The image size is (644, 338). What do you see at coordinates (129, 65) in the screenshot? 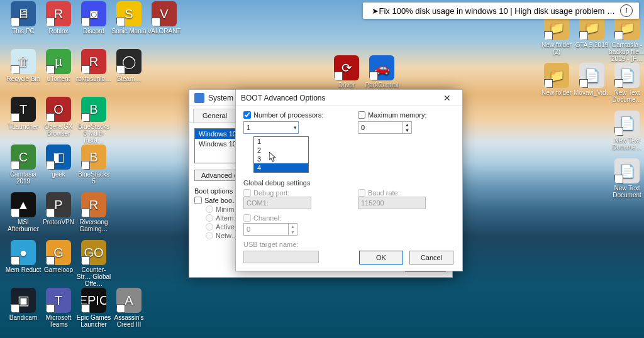
I see `desktop-icon: ◯Steam…` at bounding box center [129, 65].